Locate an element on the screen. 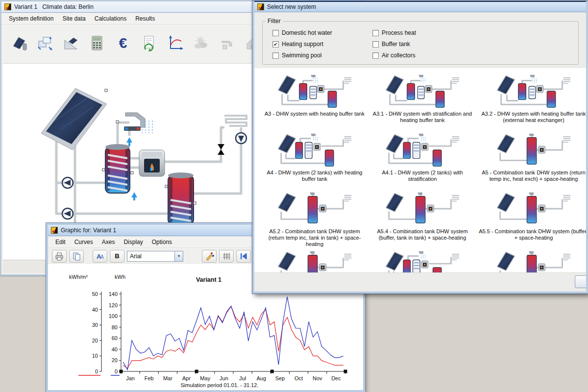  checkbox-domestic-hot-water: Domestic hot water is located at coordinates (302, 33).